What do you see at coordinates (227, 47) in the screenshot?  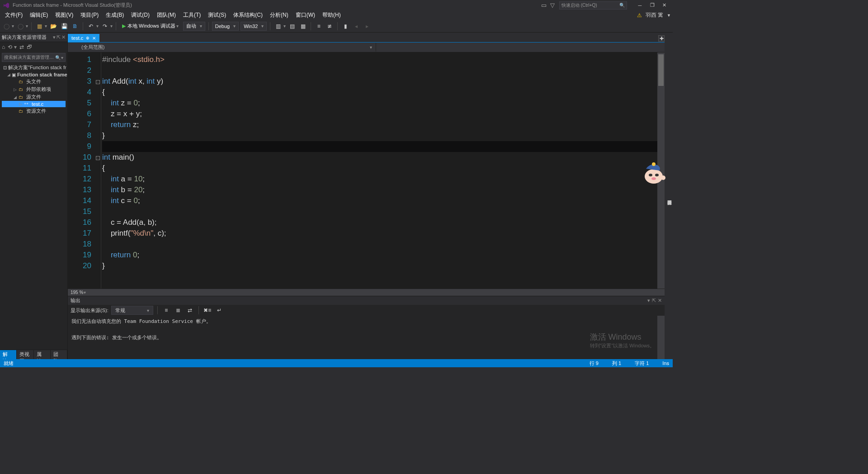 I see `scope-selector: (全局范围)▾` at bounding box center [227, 47].